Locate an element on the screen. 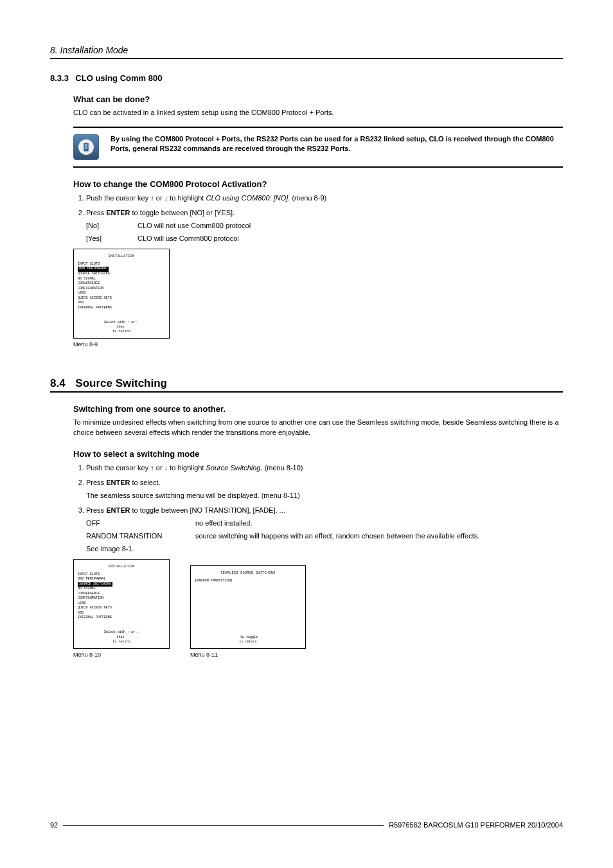 The width and height of the screenshot is (613, 868). page-number: 92 is located at coordinates (57, 825).